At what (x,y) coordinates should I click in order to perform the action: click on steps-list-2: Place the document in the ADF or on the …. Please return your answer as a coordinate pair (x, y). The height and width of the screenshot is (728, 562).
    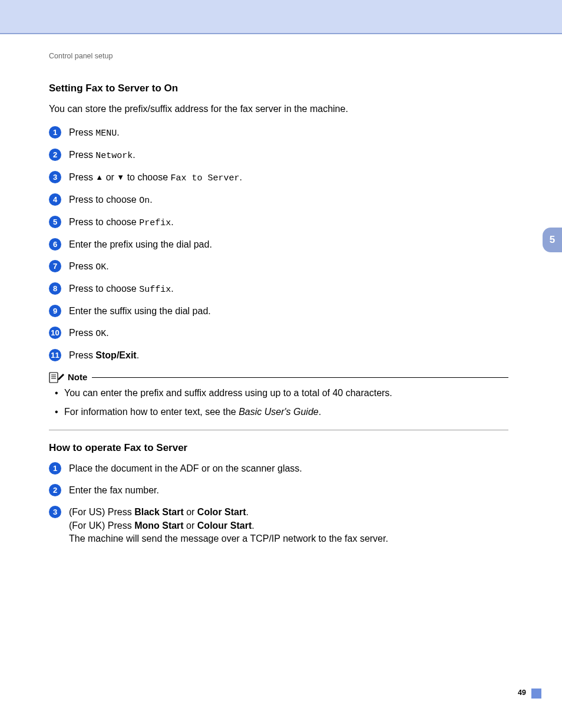
    Looking at the image, I should click on (279, 504).